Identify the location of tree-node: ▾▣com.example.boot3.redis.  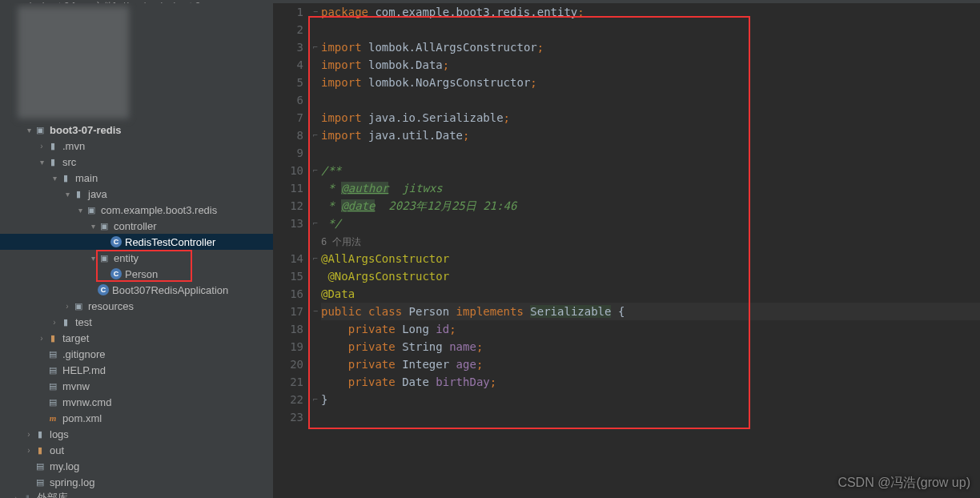
(136, 210).